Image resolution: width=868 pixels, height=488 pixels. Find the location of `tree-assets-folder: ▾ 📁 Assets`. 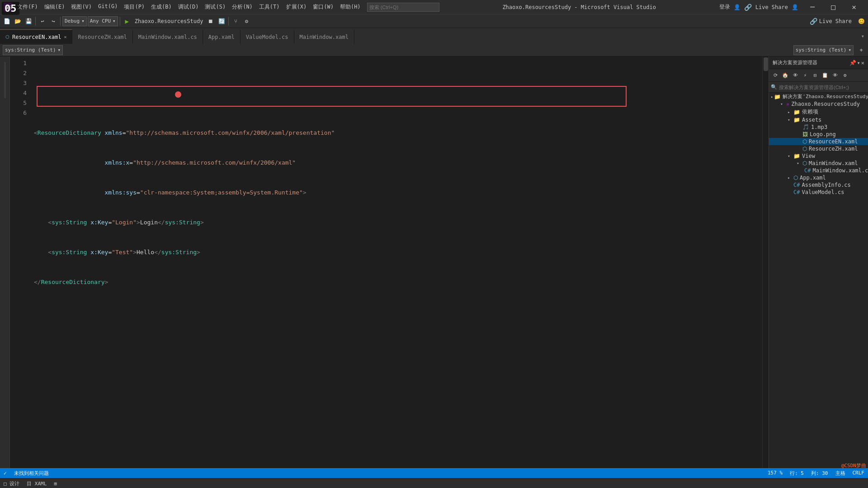

tree-assets-folder: ▾ 📁 Assets is located at coordinates (818, 120).